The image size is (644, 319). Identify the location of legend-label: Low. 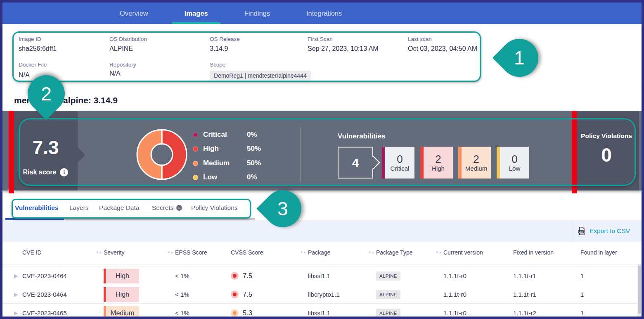
(210, 177).